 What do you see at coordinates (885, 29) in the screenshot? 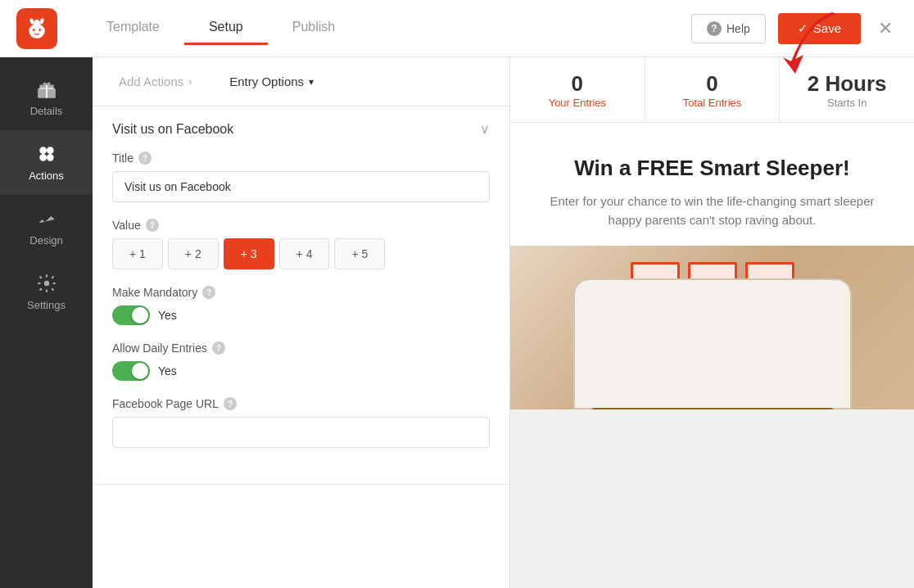
I see `close-button: ✕` at bounding box center [885, 29].